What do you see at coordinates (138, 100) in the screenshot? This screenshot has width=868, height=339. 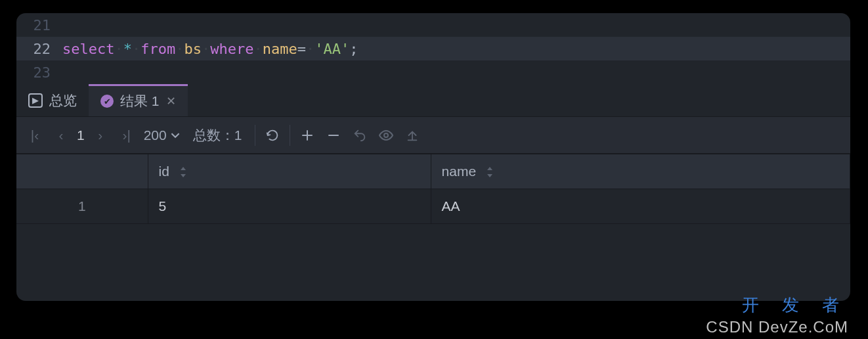 I see `tab-result-1: ✔ 结果 1 ✕` at bounding box center [138, 100].